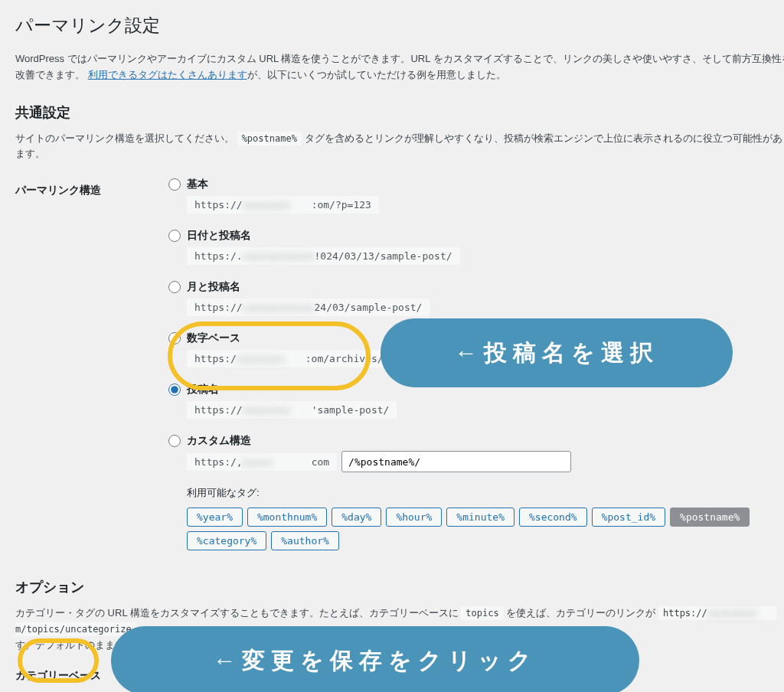 This screenshot has height=692, width=784. Describe the element at coordinates (214, 338) in the screenshot. I see `option-numeric-label: 数字ベース` at that location.